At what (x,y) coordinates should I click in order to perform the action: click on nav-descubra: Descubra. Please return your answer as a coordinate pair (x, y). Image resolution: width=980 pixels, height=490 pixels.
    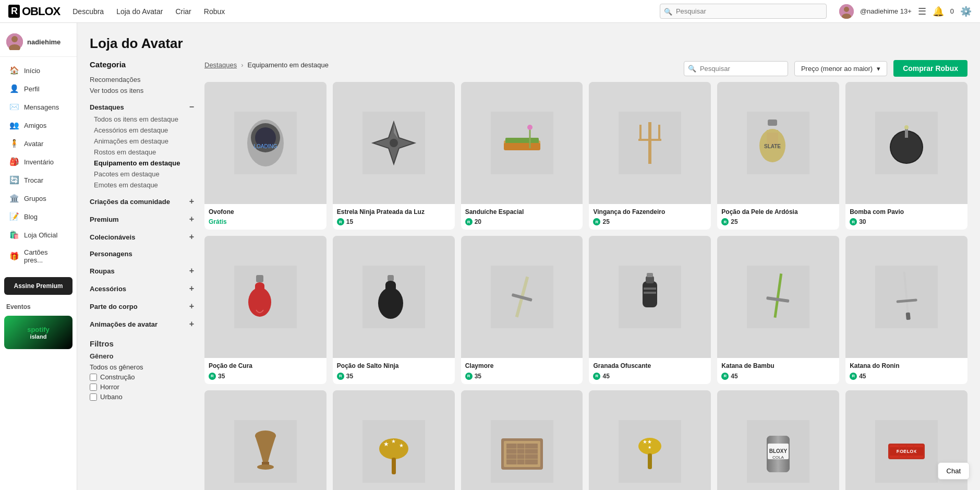
    Looking at the image, I should click on (88, 11).